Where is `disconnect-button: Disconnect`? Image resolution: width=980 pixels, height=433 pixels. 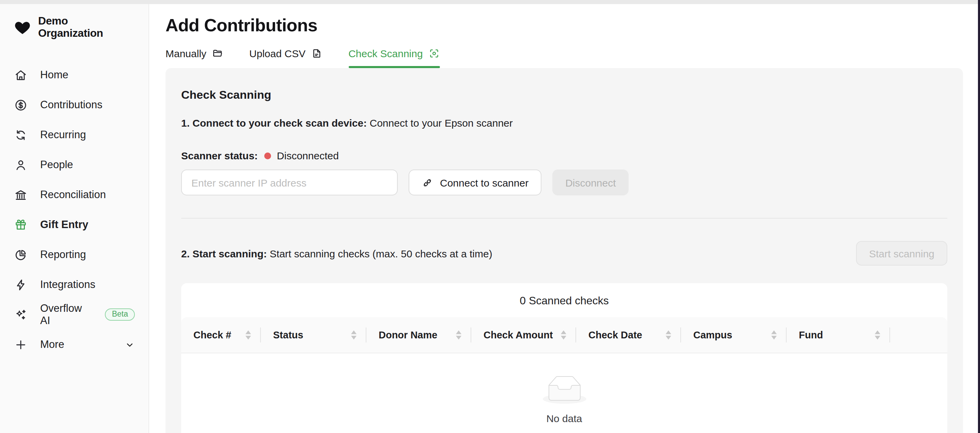 disconnect-button: Disconnect is located at coordinates (590, 182).